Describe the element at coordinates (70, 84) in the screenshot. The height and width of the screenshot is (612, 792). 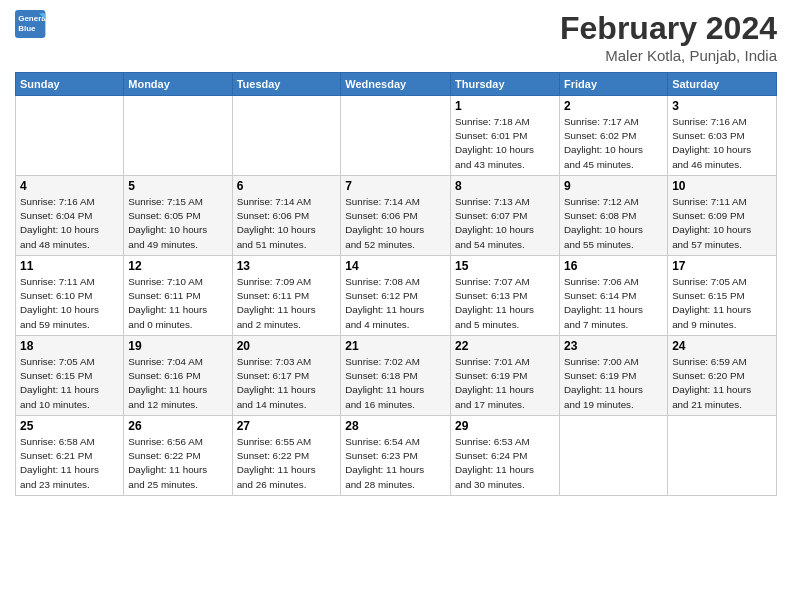
I see `weekday-header-sunday: Sunday` at that location.